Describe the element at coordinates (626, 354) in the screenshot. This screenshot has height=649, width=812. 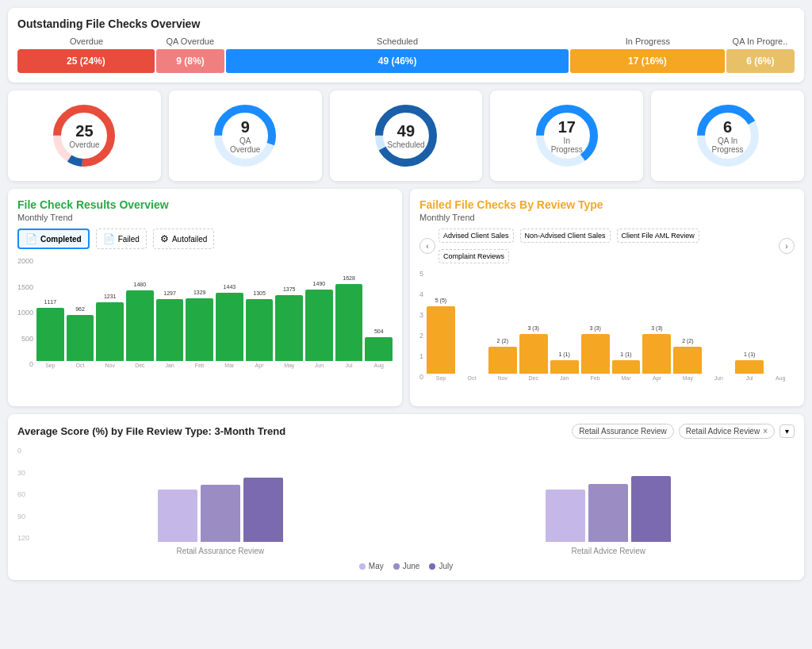
I see `bar-value: 1 (1)` at that location.